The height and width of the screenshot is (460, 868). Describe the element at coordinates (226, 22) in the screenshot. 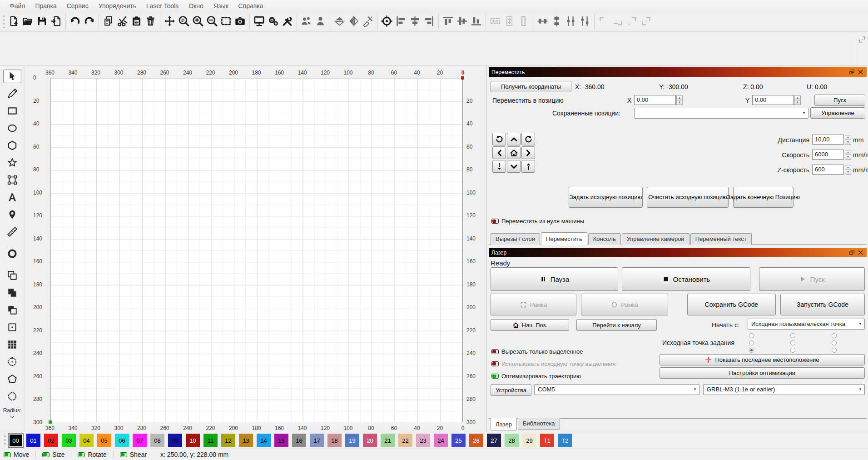

I see `frame-select-button` at that location.